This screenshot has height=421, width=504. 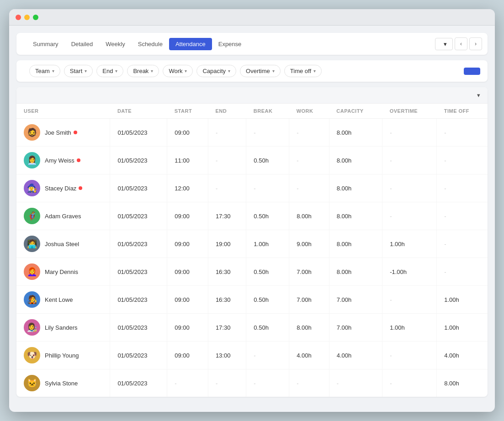 What do you see at coordinates (178, 71) in the screenshot?
I see `filter-work-button: Work▾` at bounding box center [178, 71].